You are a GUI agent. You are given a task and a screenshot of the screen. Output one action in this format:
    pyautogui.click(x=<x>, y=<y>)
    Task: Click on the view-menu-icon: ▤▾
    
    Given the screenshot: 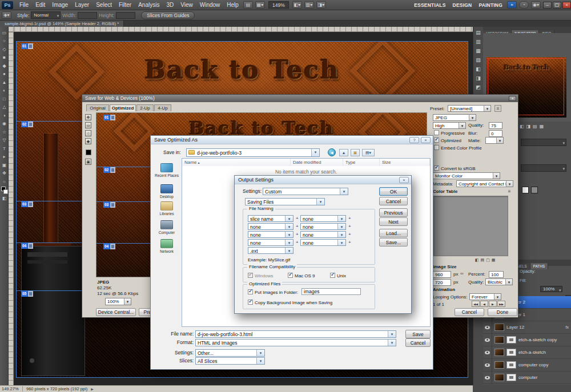 What is the action you would take?
    pyautogui.click(x=368, y=153)
    